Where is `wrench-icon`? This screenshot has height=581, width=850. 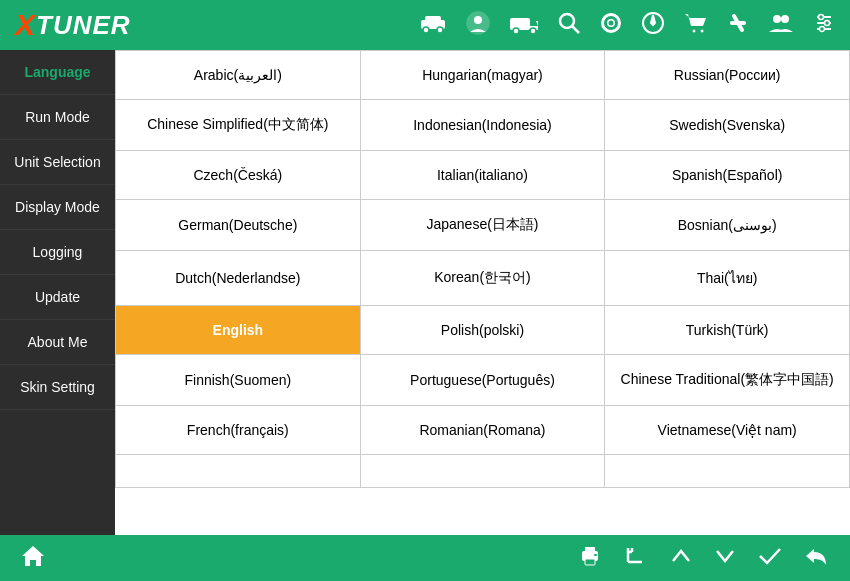
wrench-icon is located at coordinates (738, 26).